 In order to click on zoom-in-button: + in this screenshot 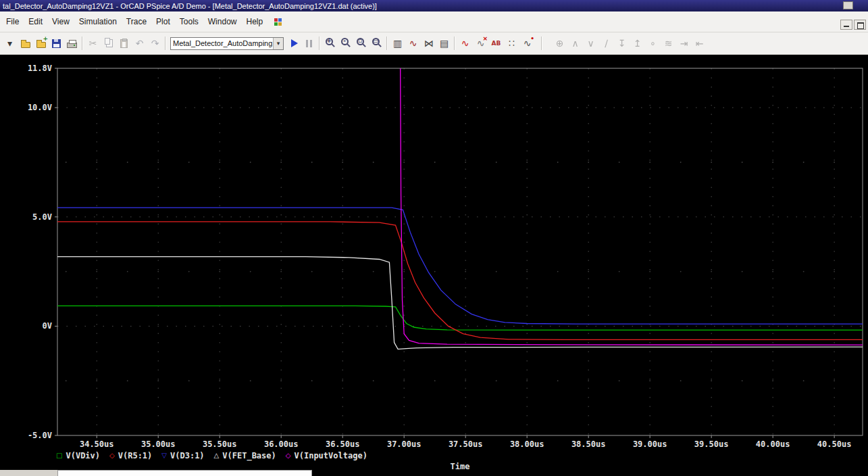, I will do `click(330, 43)`.